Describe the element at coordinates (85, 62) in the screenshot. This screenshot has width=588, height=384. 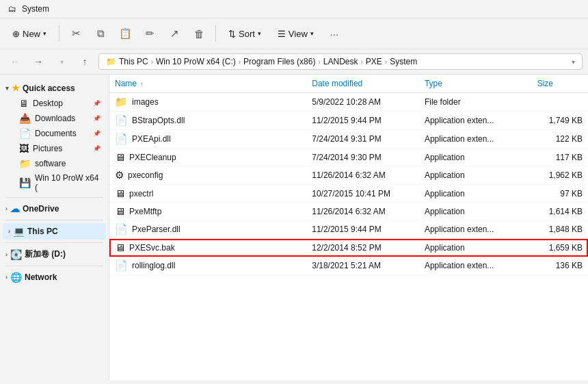
I see `up-button: ↑` at that location.